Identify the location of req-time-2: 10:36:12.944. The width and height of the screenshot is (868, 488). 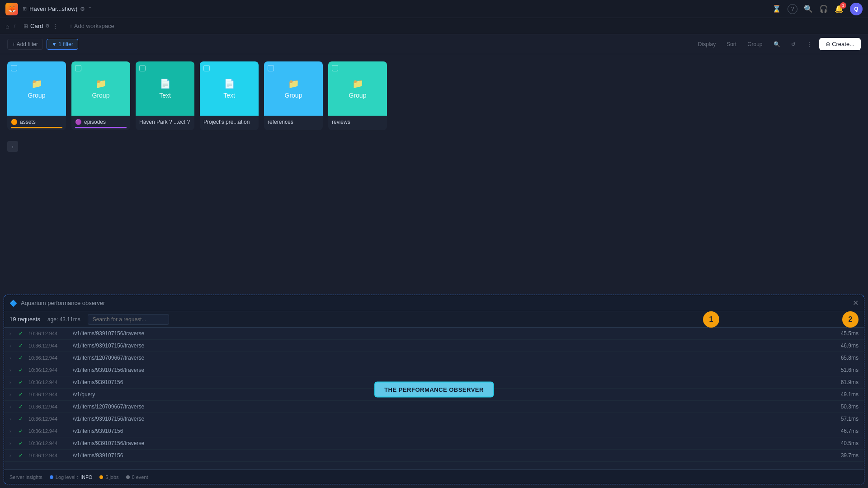
(49, 358).